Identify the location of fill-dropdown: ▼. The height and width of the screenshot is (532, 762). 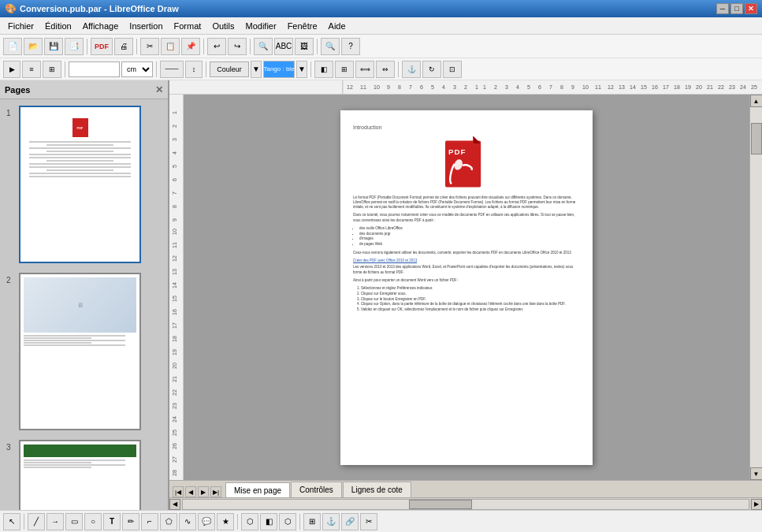
(302, 69).